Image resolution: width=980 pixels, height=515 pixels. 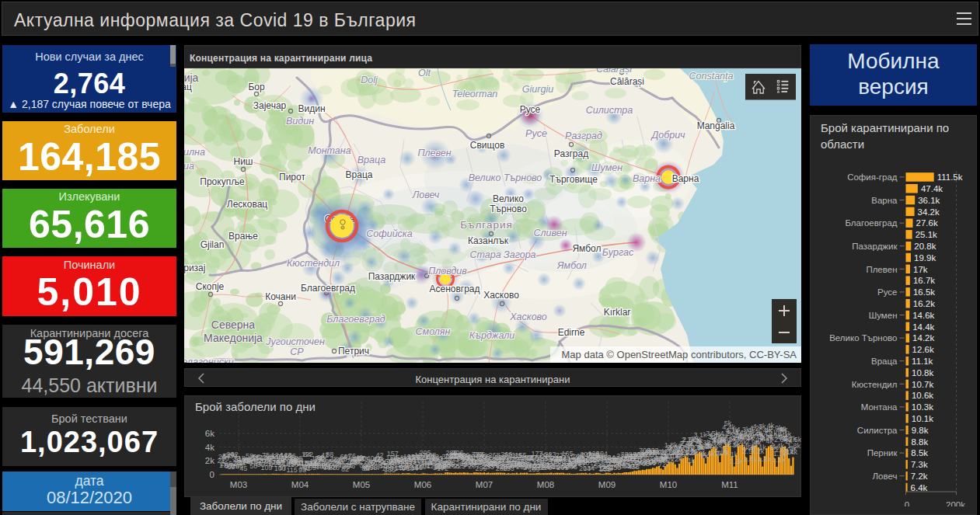 I want to click on svg-text: СР, so click(x=297, y=352).